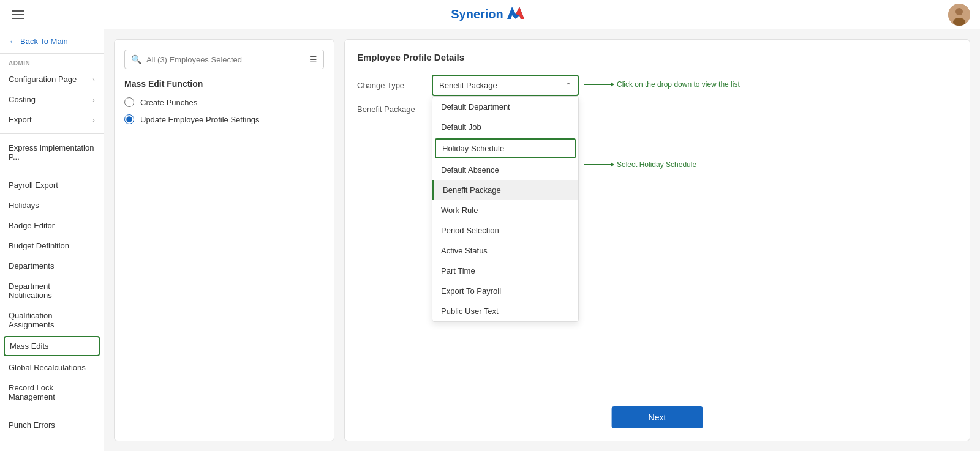 This screenshot has height=451, width=980. Describe the element at coordinates (224, 102) in the screenshot. I see `create-punches-option: Create Punches` at that location.